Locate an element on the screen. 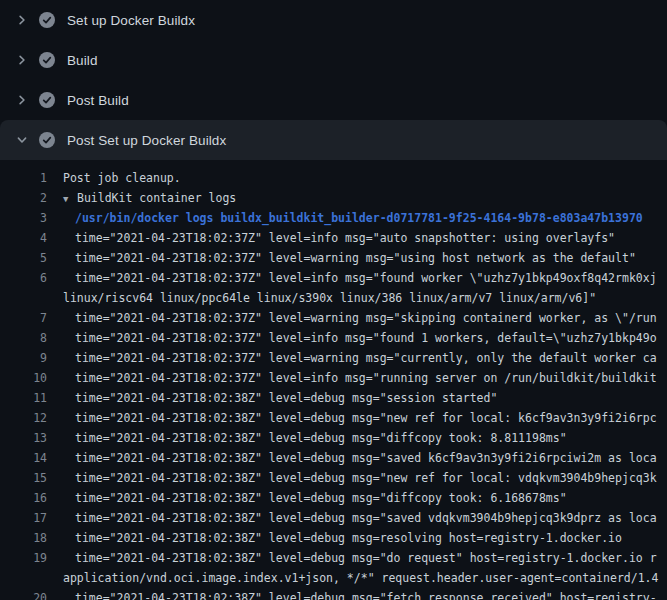  step-title: Set up Docker Buildx is located at coordinates (131, 20).